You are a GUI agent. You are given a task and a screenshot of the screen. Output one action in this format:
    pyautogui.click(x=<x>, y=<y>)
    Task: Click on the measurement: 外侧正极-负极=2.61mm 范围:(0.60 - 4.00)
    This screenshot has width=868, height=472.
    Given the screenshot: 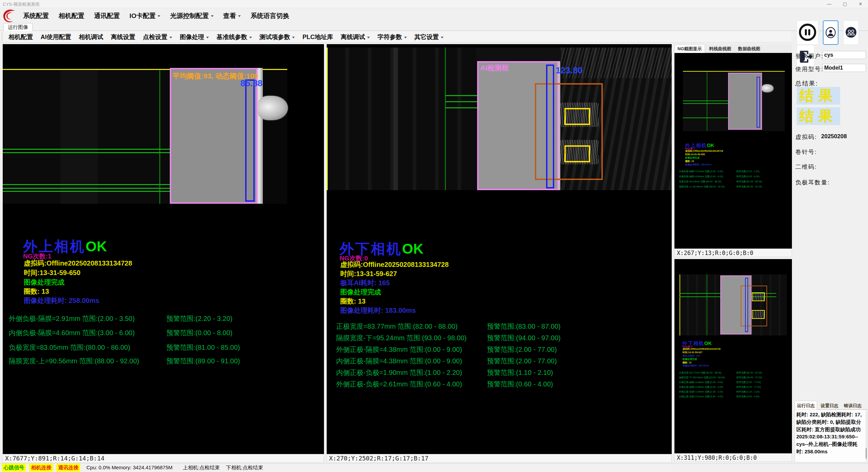 What is the action you would take?
    pyautogui.click(x=399, y=384)
    